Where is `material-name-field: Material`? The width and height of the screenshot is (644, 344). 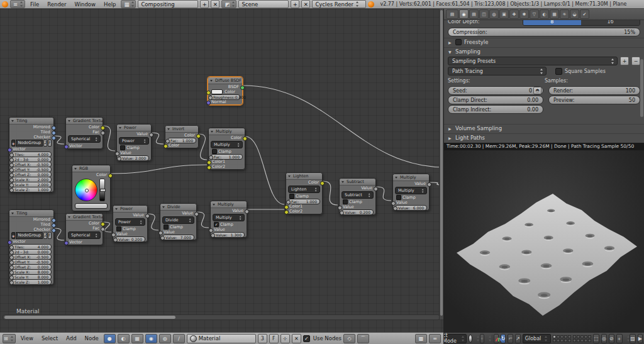 material-name-field: Material is located at coordinates (221, 338).